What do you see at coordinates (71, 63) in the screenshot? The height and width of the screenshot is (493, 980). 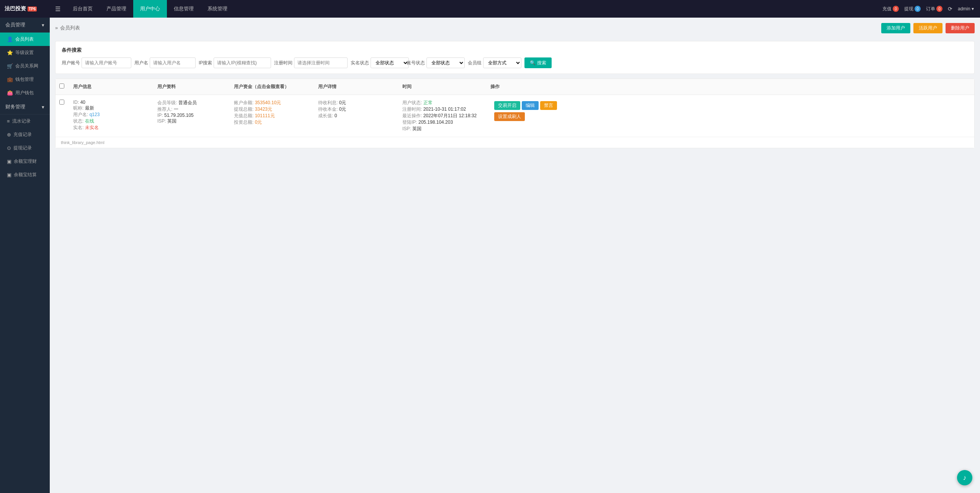 I see `search-label-account: 用户账号` at bounding box center [71, 63].